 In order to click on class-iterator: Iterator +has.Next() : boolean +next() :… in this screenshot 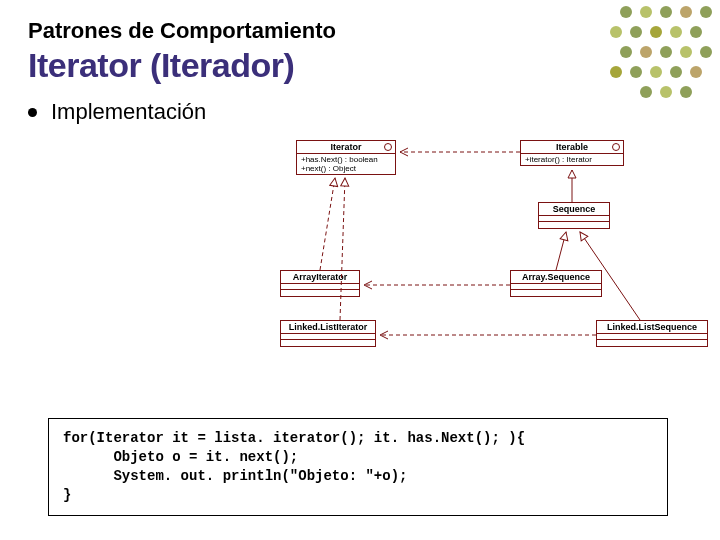, I will do `click(346, 158)`.